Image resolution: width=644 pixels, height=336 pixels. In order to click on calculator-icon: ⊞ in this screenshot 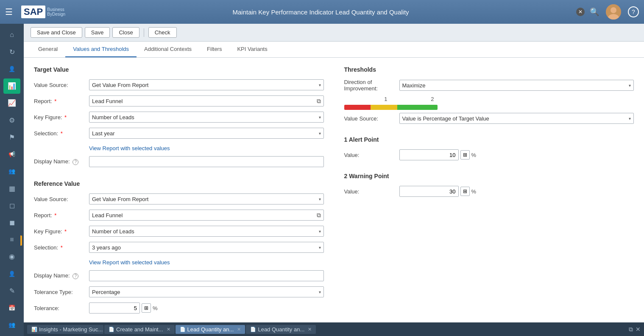, I will do `click(146, 308)`.